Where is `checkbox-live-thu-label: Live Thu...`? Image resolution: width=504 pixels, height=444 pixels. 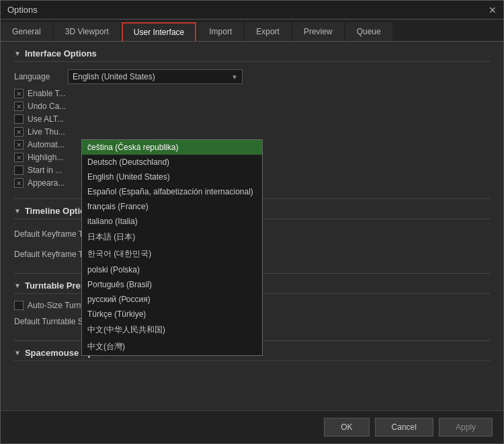
checkbox-live-thu-label: Live Thu... is located at coordinates (46, 132).